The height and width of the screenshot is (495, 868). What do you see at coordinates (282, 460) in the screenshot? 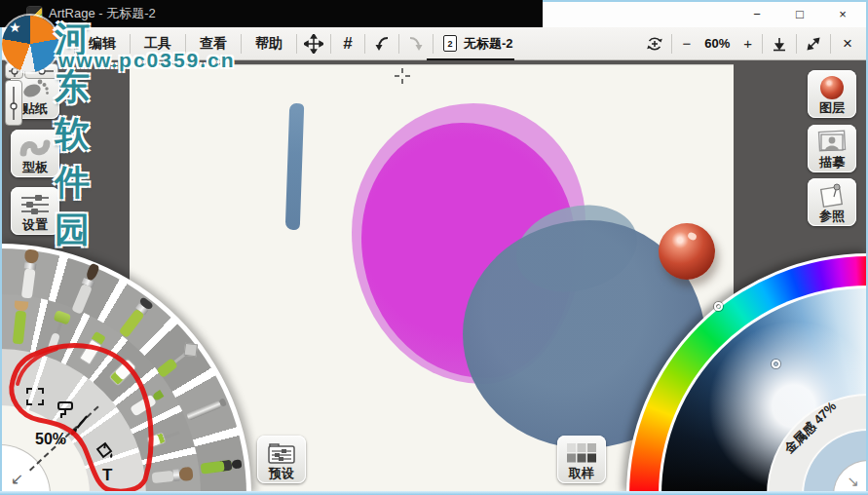
I see `presets-button: 预设` at bounding box center [282, 460].